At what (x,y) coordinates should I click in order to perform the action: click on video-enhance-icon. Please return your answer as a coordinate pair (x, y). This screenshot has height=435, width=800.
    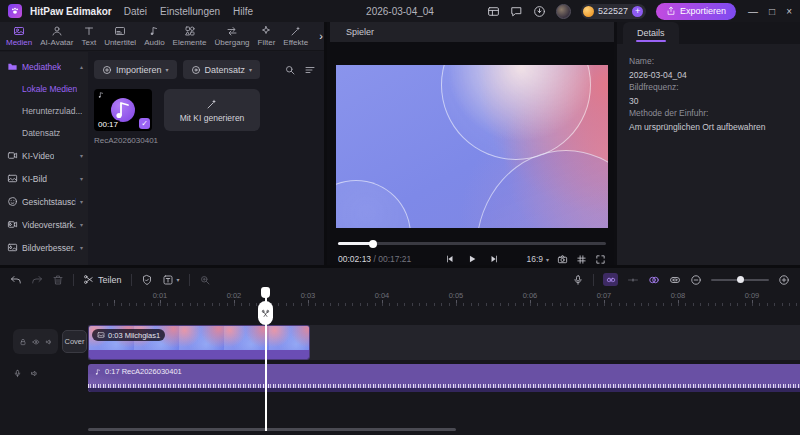
    Looking at the image, I should click on (12, 224).